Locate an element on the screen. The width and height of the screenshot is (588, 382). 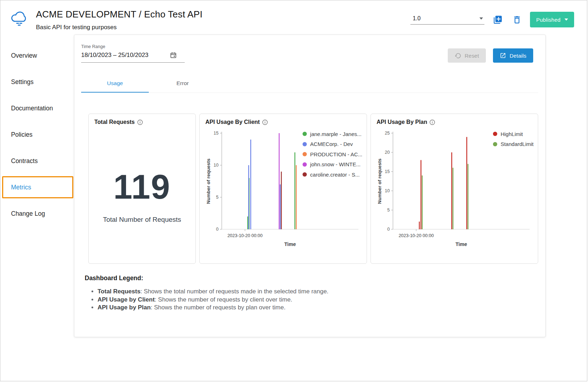
total-requests-card: Total Requests 119 Total Number of Reque… is located at coordinates (142, 189).